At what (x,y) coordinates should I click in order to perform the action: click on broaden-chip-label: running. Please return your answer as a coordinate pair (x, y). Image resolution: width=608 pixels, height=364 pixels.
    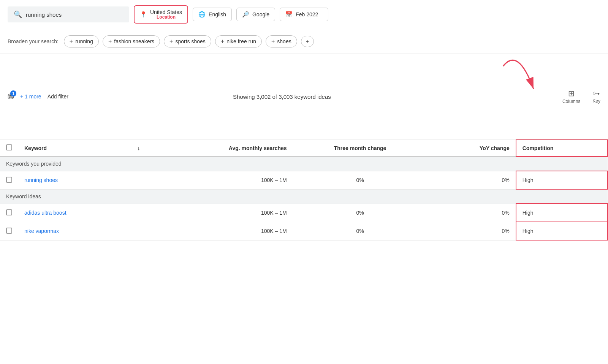
    Looking at the image, I should click on (84, 41).